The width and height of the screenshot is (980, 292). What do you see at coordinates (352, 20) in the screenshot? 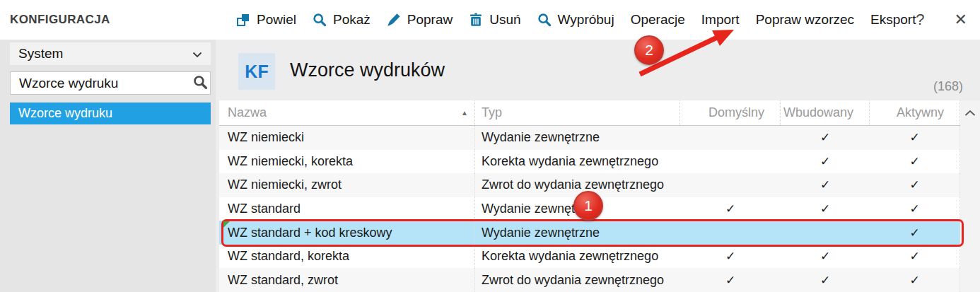
I see `show-label: Pokaż` at bounding box center [352, 20].